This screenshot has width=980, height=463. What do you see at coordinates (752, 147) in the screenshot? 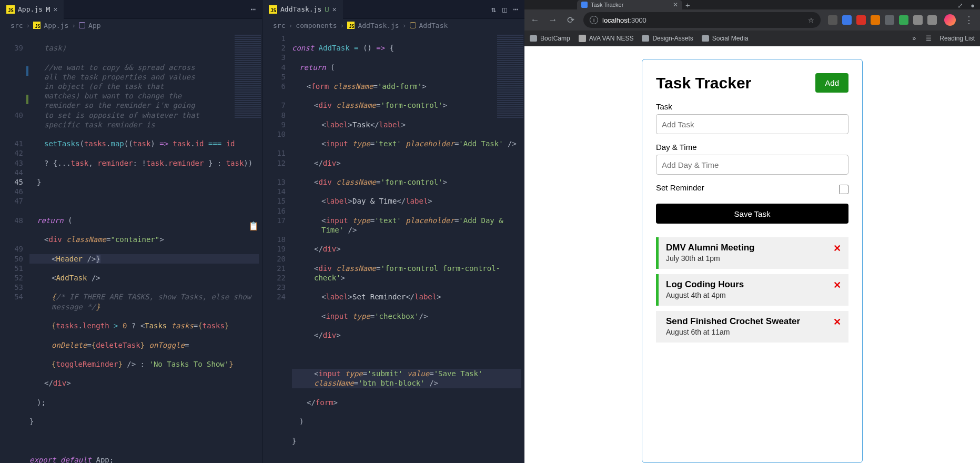
I see `day-label: Day & Time` at bounding box center [752, 147].